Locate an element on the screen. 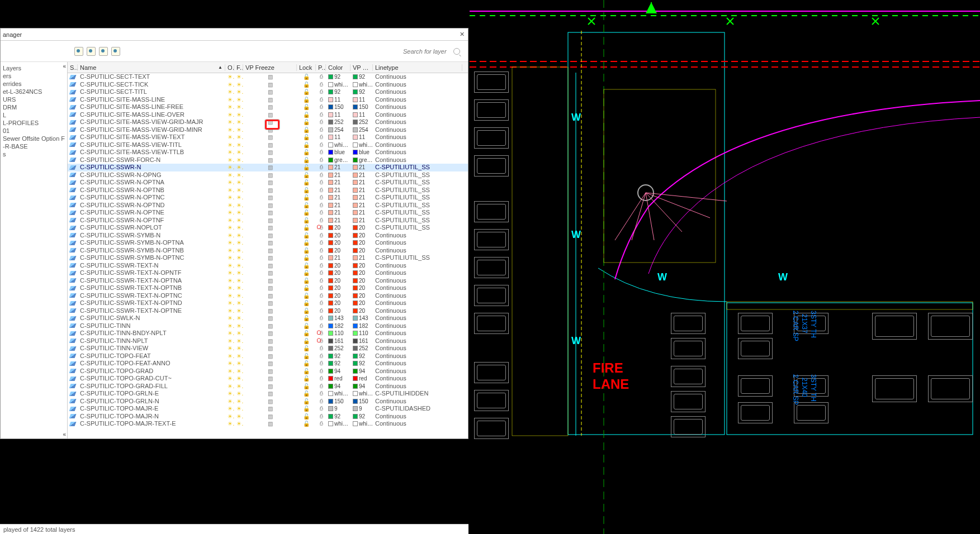 The height and width of the screenshot is (534, 980). filter-tree-item: L is located at coordinates (35, 115).